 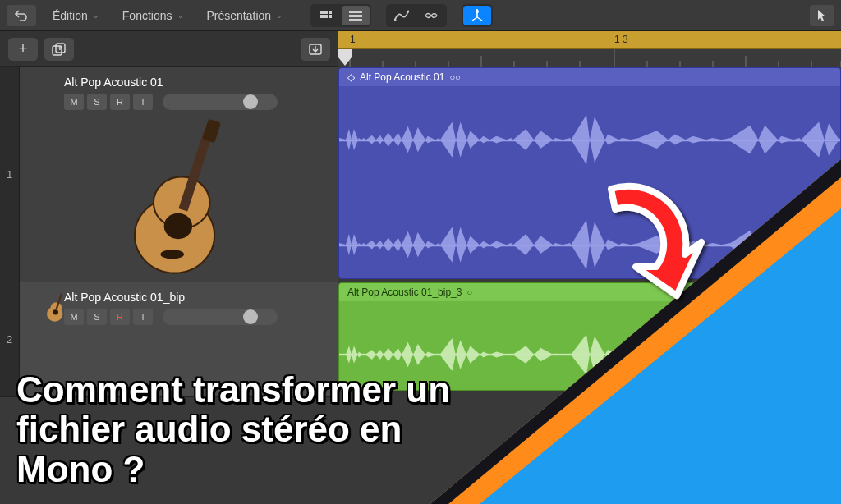 What do you see at coordinates (477, 16) in the screenshot?
I see `catch-playhead-button` at bounding box center [477, 16].